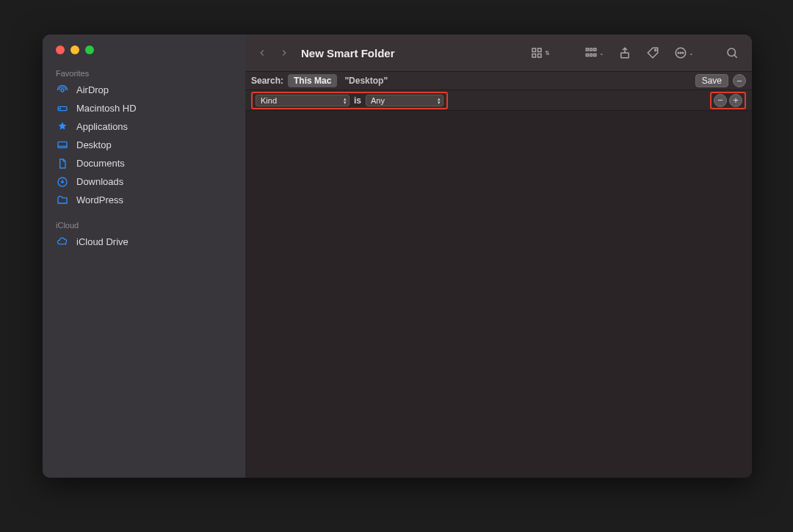 The height and width of the screenshot is (532, 793). Describe the element at coordinates (540, 53) in the screenshot. I see `view-icon-grid-button: ⇅` at that location.